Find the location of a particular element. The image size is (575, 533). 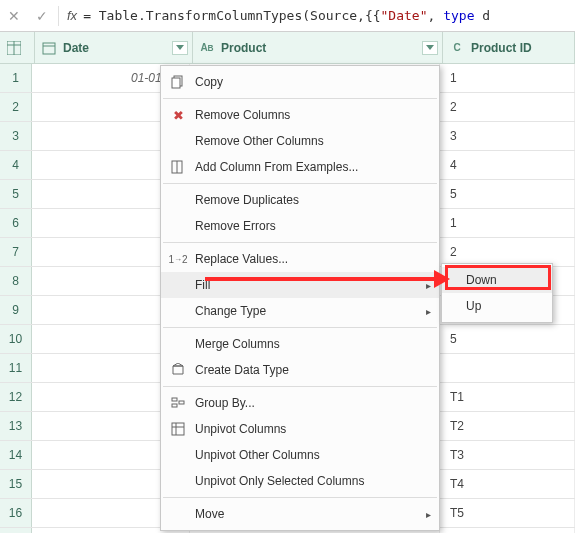

cancel-icon: ✕ is located at coordinates (14, 16).